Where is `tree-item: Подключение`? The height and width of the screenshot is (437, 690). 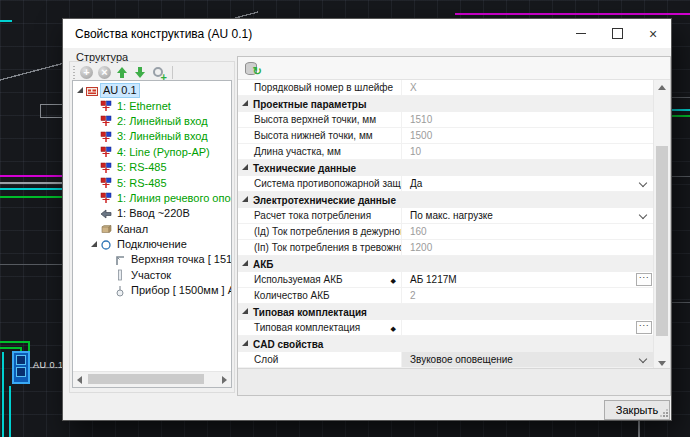
tree-item: Подключение is located at coordinates (152, 244).